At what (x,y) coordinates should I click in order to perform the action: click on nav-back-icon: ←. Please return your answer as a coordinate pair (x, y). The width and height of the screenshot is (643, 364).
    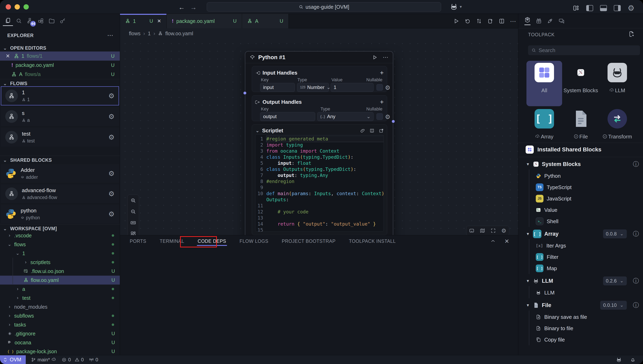
    Looking at the image, I should click on (182, 8).